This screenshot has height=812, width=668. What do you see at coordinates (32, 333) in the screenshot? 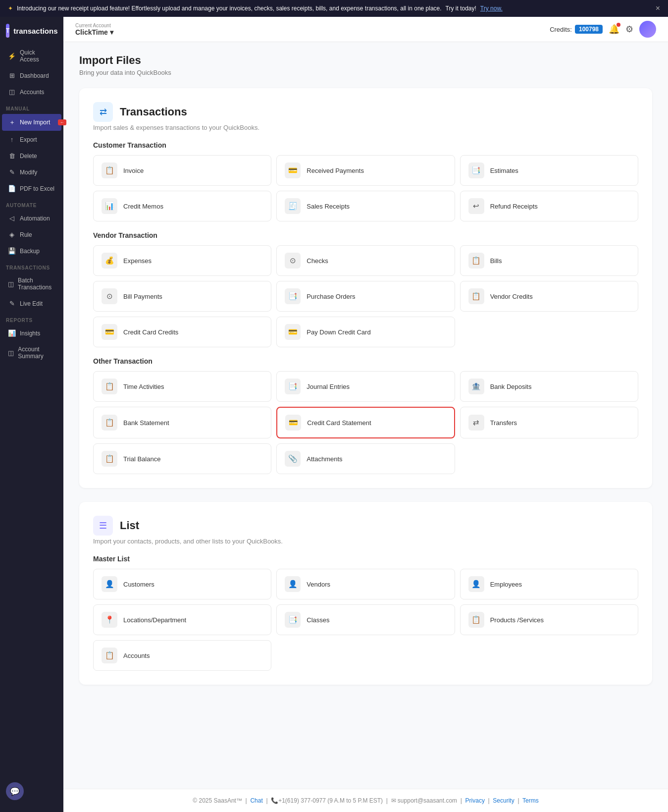
I see `sidebar-item-insights: 📊 Insights` at bounding box center [32, 333].